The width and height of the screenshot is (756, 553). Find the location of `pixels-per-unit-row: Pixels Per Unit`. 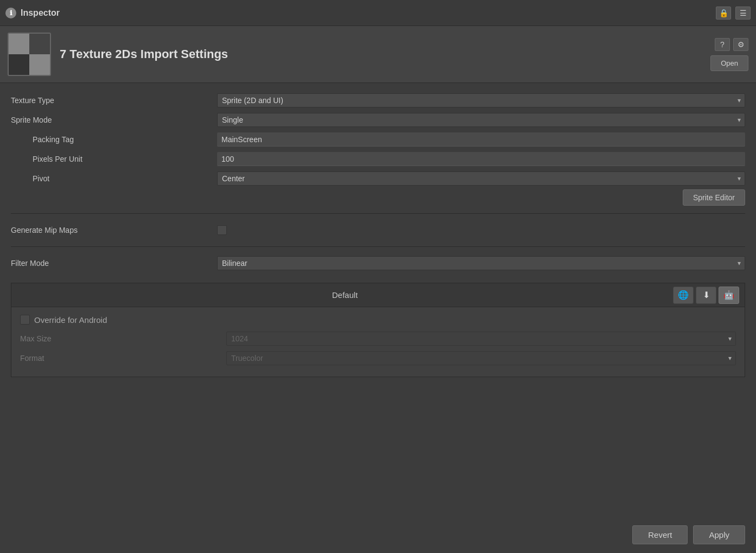

pixels-per-unit-row: Pixels Per Unit is located at coordinates (378, 159).